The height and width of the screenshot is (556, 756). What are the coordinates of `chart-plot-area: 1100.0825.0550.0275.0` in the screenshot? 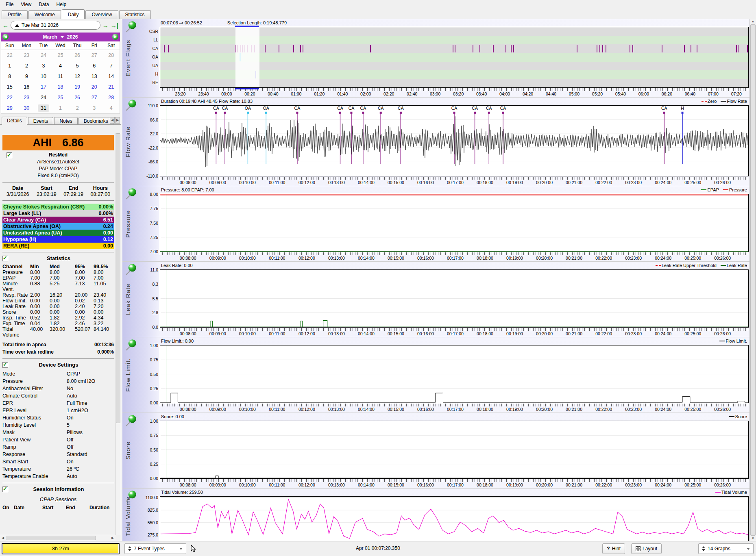 It's located at (454, 520).